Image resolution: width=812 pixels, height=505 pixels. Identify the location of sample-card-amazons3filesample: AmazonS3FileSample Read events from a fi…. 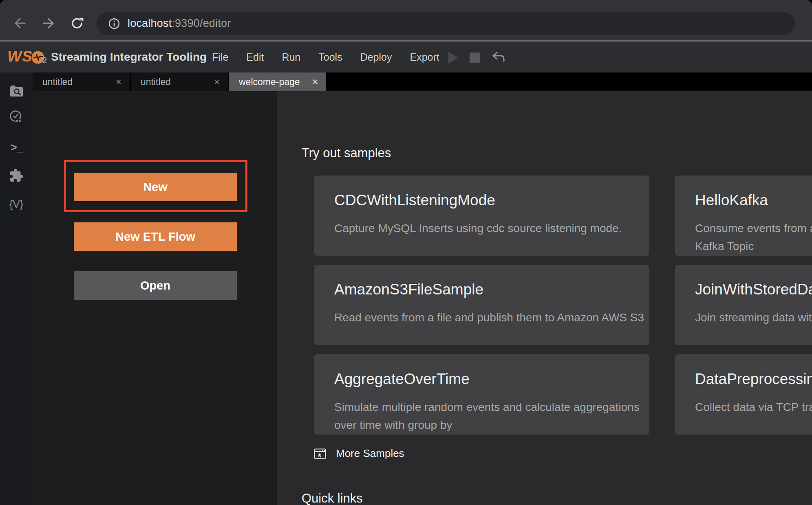
(482, 305).